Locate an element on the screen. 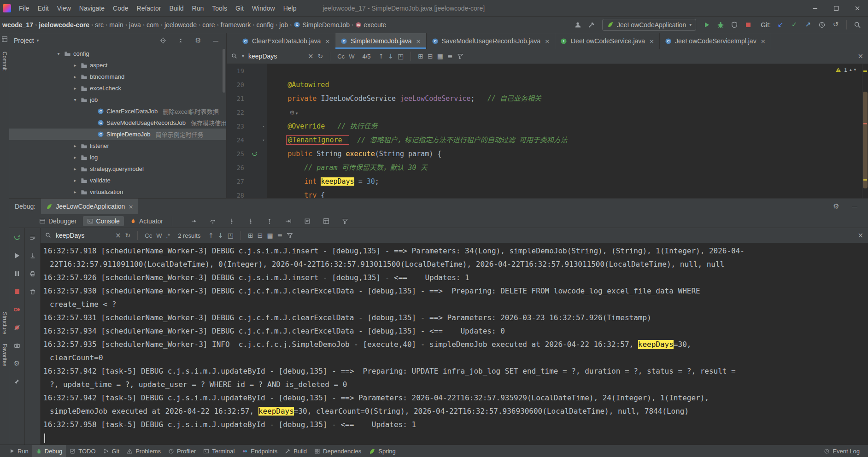 This screenshot has height=457, width=868. screenshot-button is located at coordinates (17, 346).